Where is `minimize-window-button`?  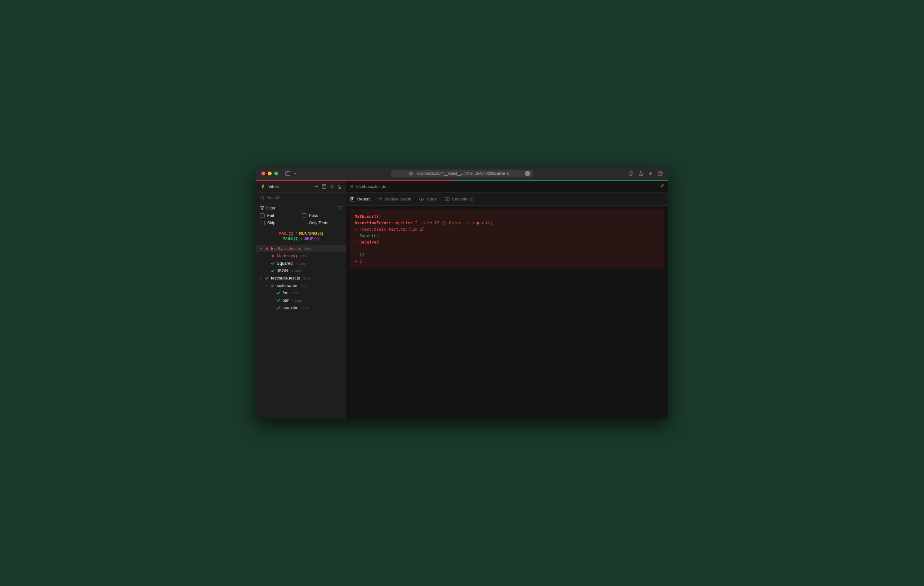 minimize-window-button is located at coordinates (270, 173).